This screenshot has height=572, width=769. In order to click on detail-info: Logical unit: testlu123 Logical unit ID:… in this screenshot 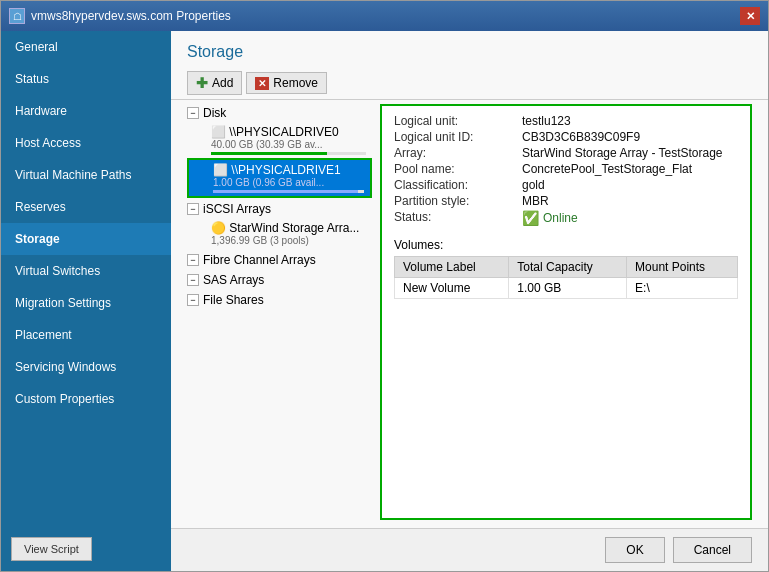, I will do `click(566, 170)`.